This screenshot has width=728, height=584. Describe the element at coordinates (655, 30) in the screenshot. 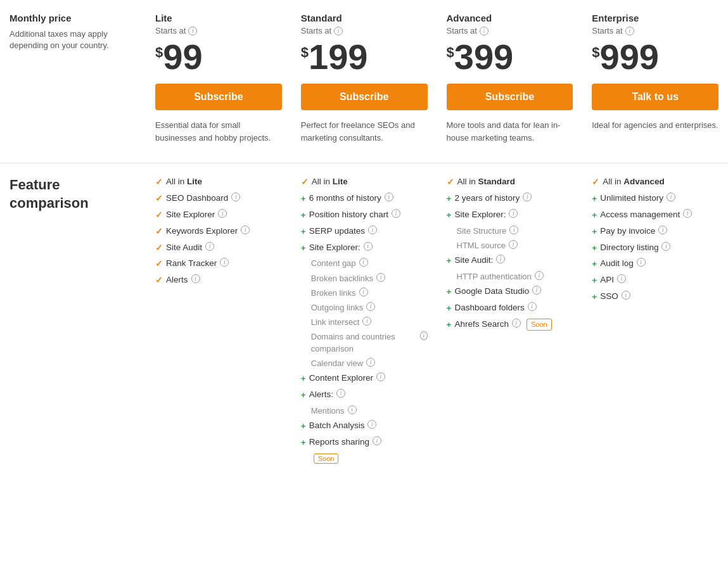

I see `starts-at-enterprise: Starts at i` at that location.